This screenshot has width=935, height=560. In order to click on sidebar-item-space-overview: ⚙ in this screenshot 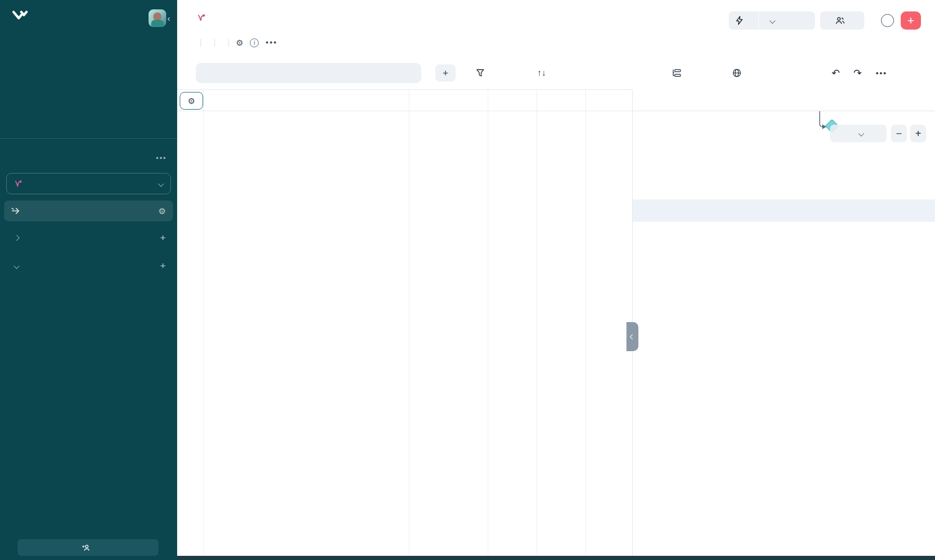, I will do `click(88, 211)`.